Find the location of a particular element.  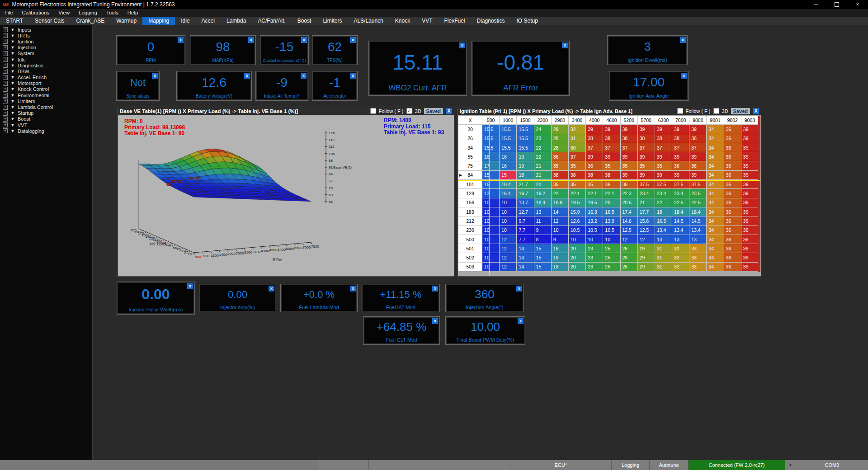

sidebar-item-inputs: +▼Inputs is located at coordinates (46, 30).